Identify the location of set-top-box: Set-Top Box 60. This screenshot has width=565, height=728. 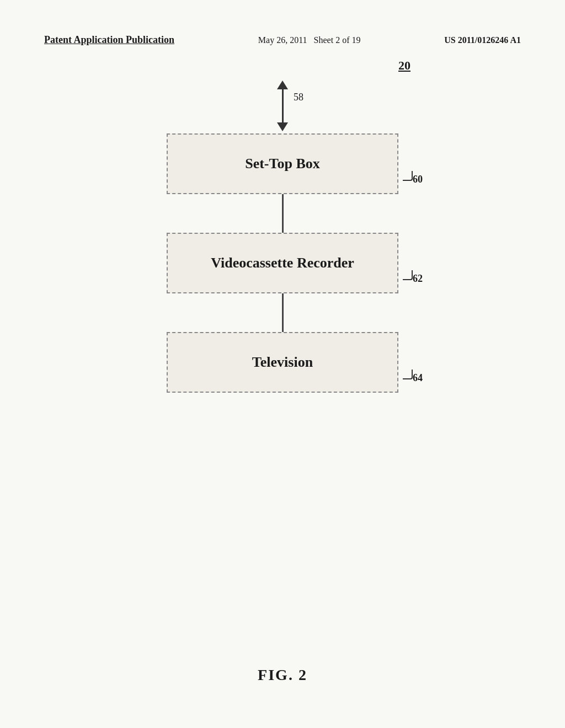
(282, 164).